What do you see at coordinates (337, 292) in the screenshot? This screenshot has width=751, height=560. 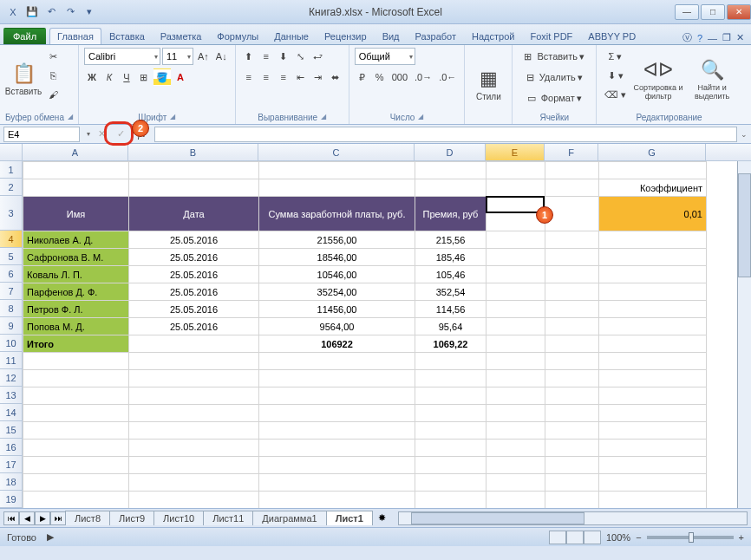 I see `cell: 35254,00` at bounding box center [337, 292].